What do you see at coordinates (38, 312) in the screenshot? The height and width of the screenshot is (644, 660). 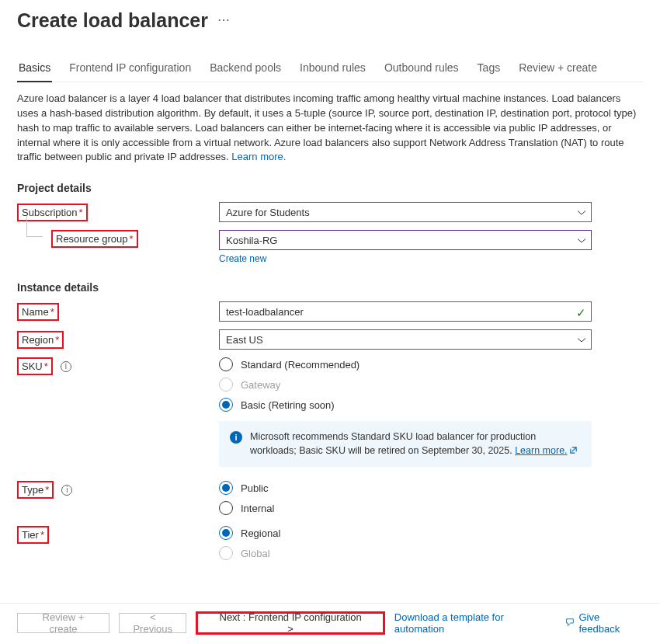 I see `label-name: Name*` at bounding box center [38, 312].